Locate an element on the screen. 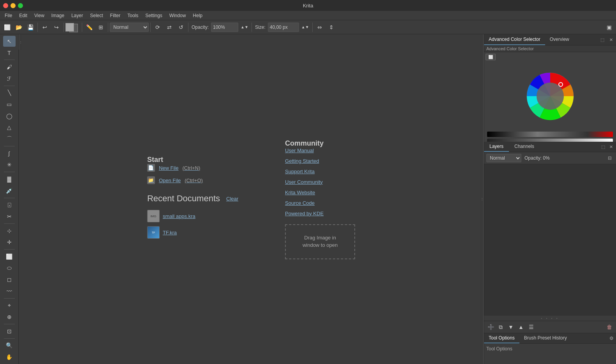 Image resolution: width=616 pixels, height=364 pixels. freehand-path-tool: ℱ is located at coordinates (9, 79).